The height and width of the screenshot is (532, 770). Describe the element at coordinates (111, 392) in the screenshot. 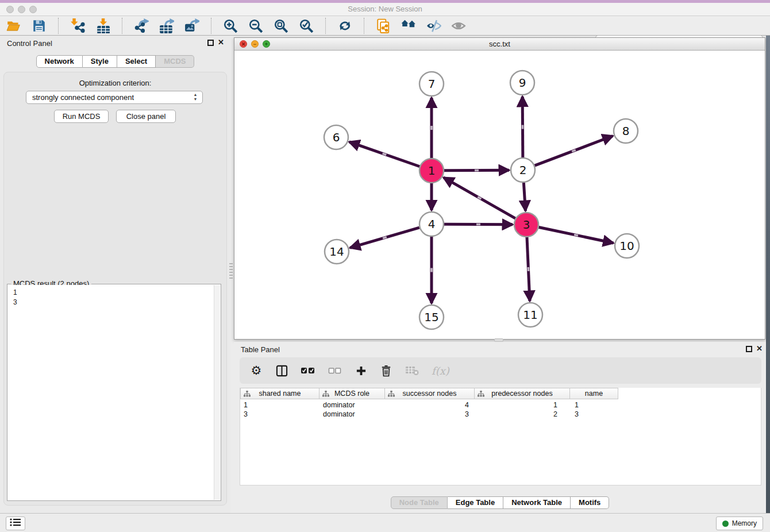

I see `mcds-result-text: 13` at that location.